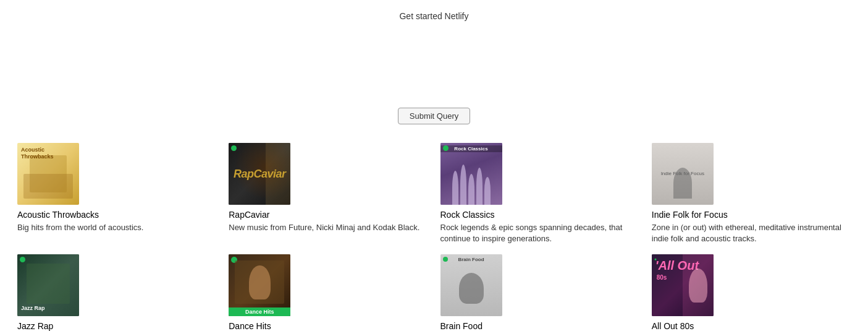 This screenshot has height=331, width=868. I want to click on playlist-item-jazz-rap: Jazz Rap Jazz Rap, so click(117, 293).